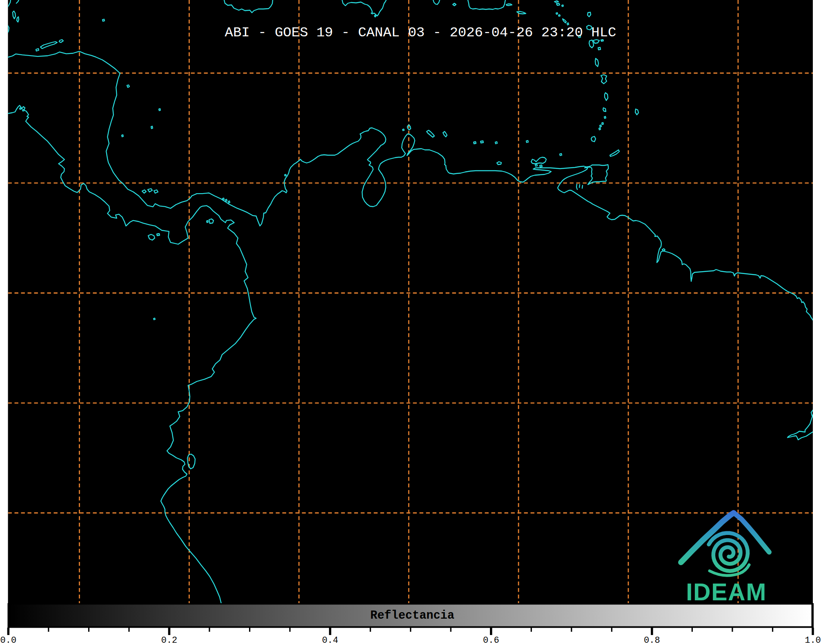 The image size is (821, 644). Describe the element at coordinates (491, 640) in the screenshot. I see `svg-text: 0.6` at that location.